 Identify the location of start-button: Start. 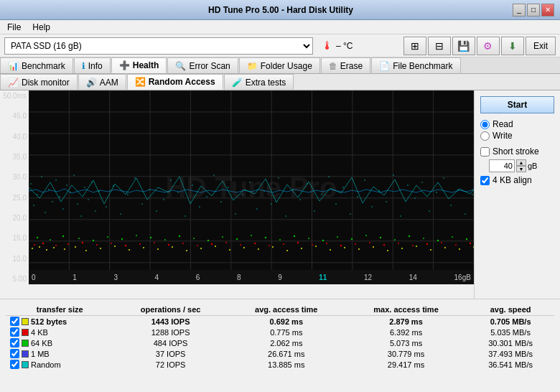
(517, 105).